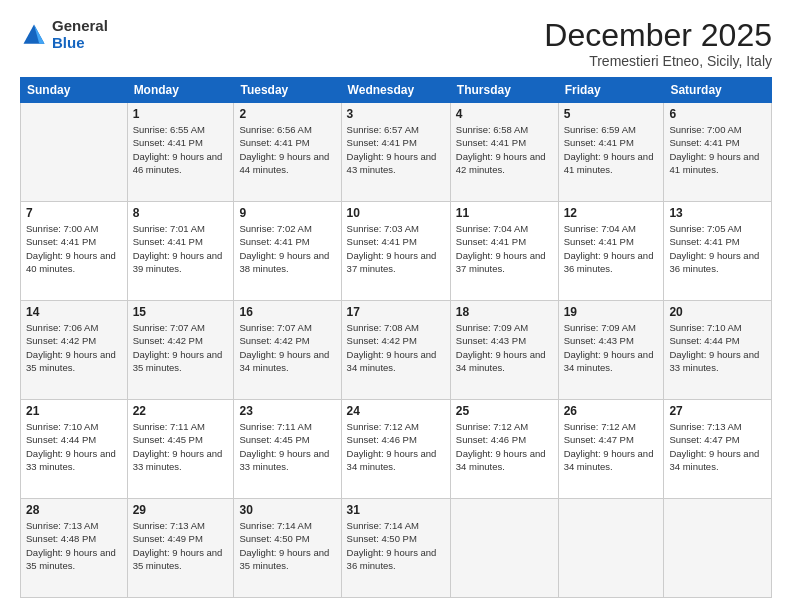 Image resolution: width=792 pixels, height=612 pixels. I want to click on table-cell: 28Sunrise: 7:13 AMSunset: 4:48 PMDayligh…, so click(74, 548).